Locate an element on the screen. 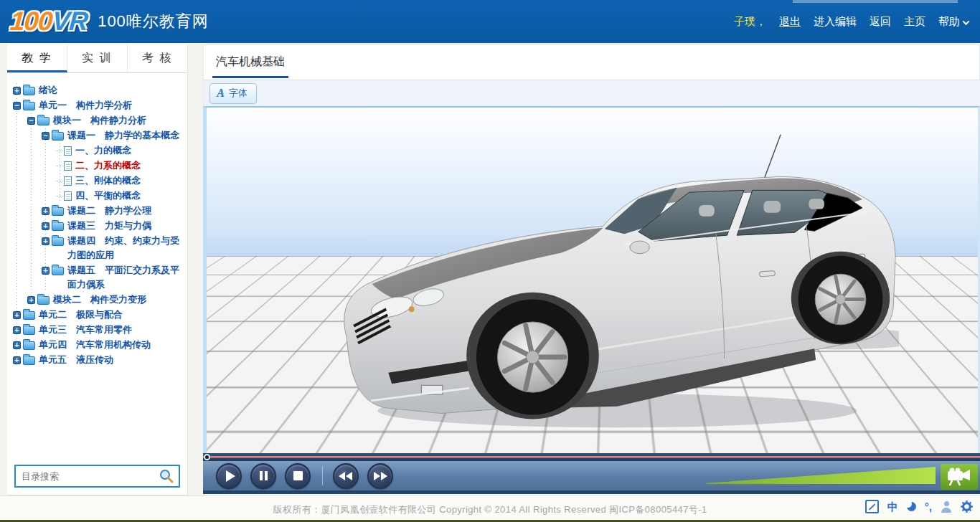  ime-toolbar: 中 °, is located at coordinates (919, 506).